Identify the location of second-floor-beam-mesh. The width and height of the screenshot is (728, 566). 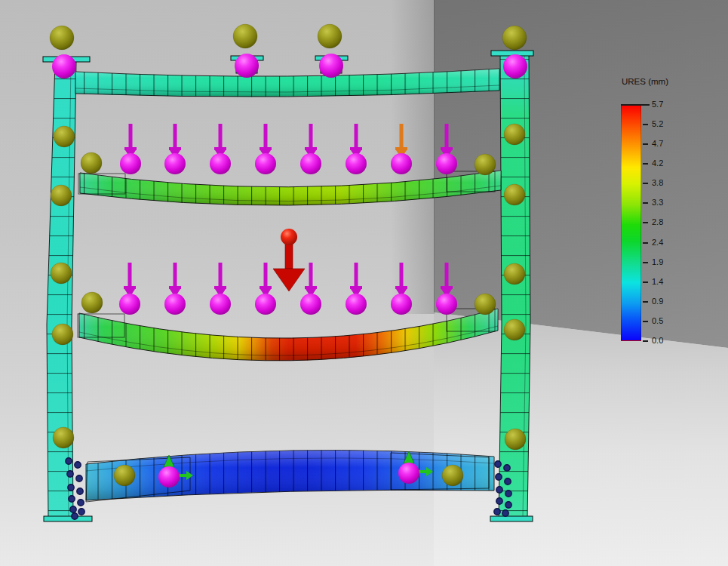
(290, 188).